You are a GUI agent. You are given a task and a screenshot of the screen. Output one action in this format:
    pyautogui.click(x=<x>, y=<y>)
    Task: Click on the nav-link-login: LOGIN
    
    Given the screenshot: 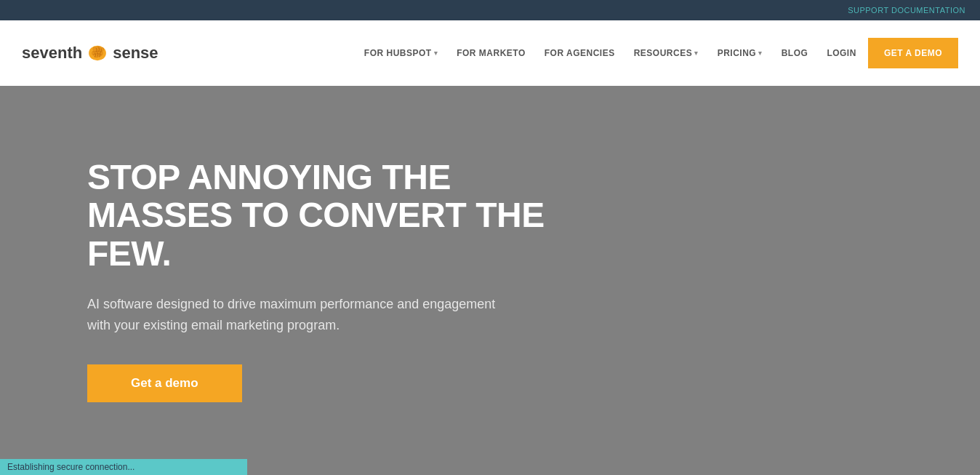 What is the action you would take?
    pyautogui.click(x=842, y=53)
    